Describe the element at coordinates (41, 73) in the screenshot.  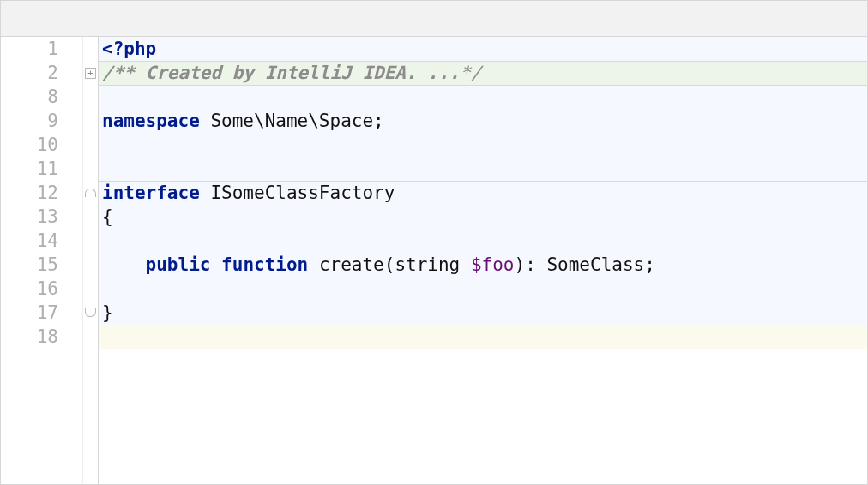
I see `line-number: 2` at that location.